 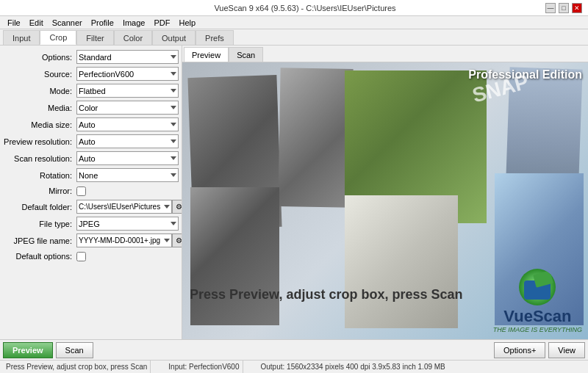 I want to click on menu-help: Help, so click(x=187, y=23).